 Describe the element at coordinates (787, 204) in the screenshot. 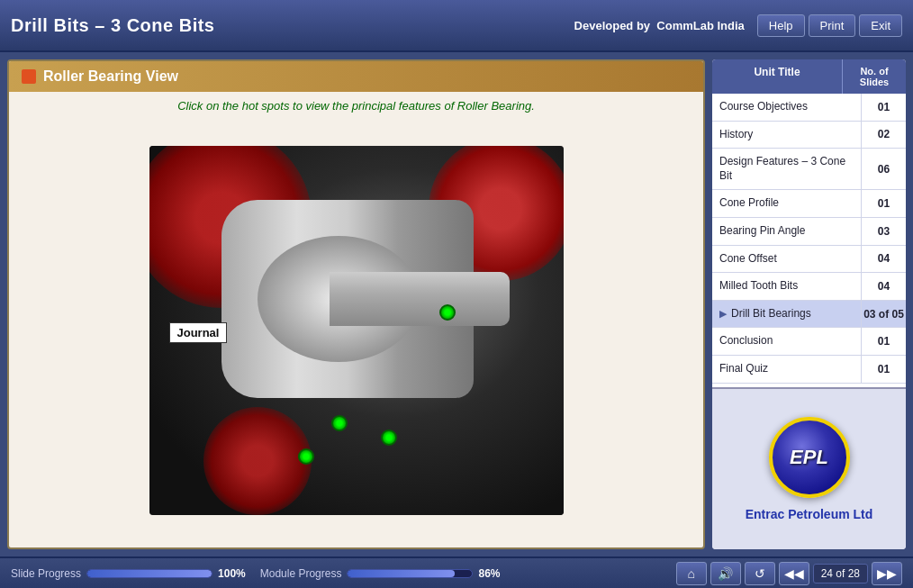

I see `toc-item-title: Cone Profile` at that location.